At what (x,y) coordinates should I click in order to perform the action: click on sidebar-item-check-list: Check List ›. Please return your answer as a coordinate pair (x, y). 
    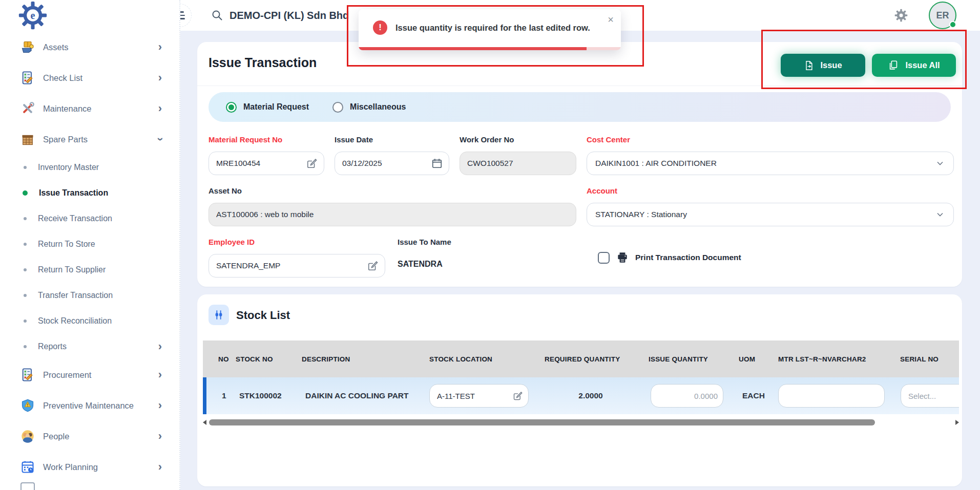
    Looking at the image, I should click on (90, 78).